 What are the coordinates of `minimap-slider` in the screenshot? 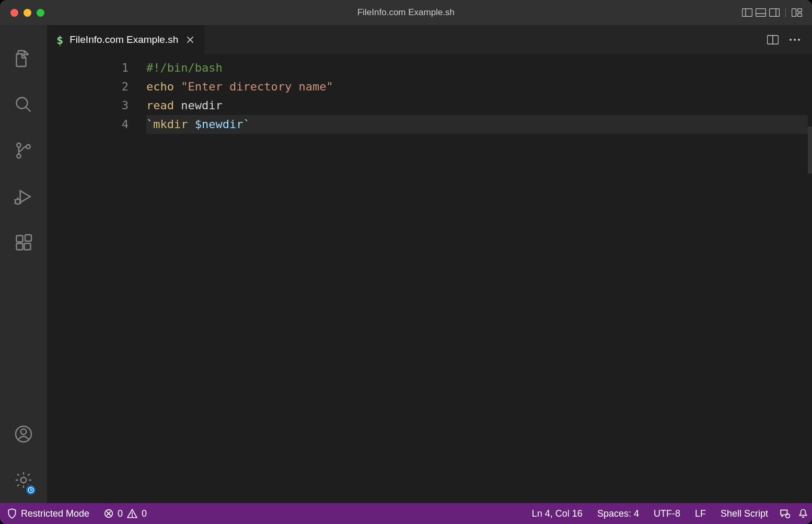 It's located at (810, 150).